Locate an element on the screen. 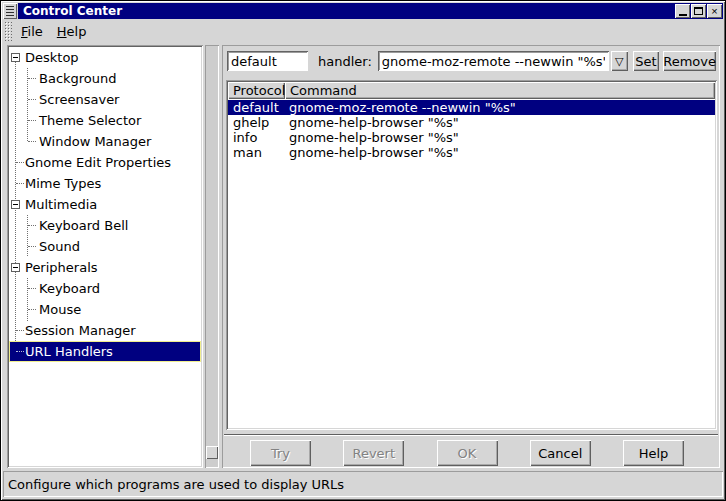  sidebar-item-keyboard-bell: Keyboard Bell is located at coordinates (105, 226).